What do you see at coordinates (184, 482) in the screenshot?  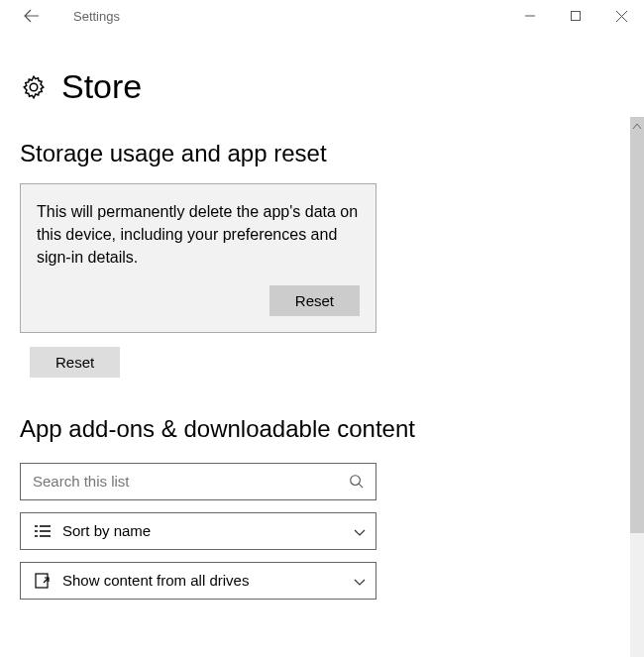 I see `search-placeholder: Search this list` at bounding box center [184, 482].